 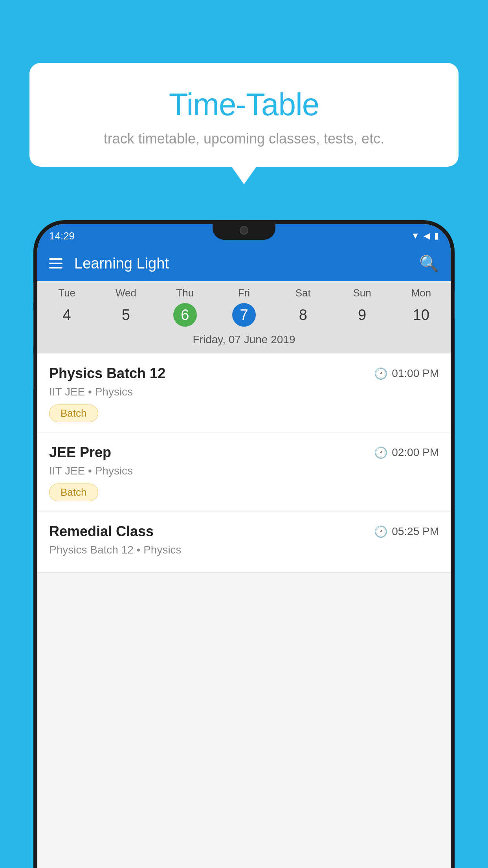 What do you see at coordinates (454, 305) in the screenshot?
I see `power-button` at bounding box center [454, 305].